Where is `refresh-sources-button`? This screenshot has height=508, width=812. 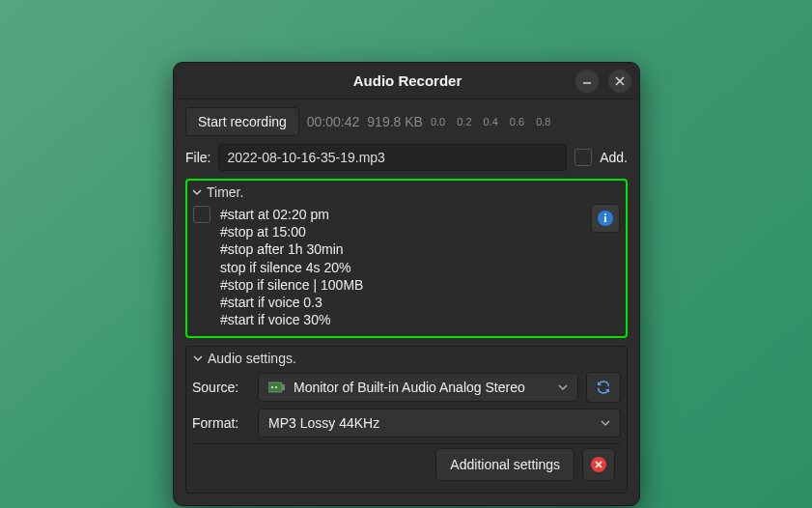
refresh-sources-button is located at coordinates (603, 387).